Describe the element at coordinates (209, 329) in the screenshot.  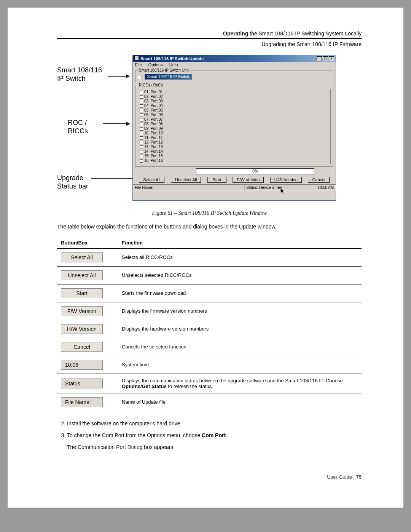
I see `table-row: H/W VersionDisplays the hardware version…` at that location.